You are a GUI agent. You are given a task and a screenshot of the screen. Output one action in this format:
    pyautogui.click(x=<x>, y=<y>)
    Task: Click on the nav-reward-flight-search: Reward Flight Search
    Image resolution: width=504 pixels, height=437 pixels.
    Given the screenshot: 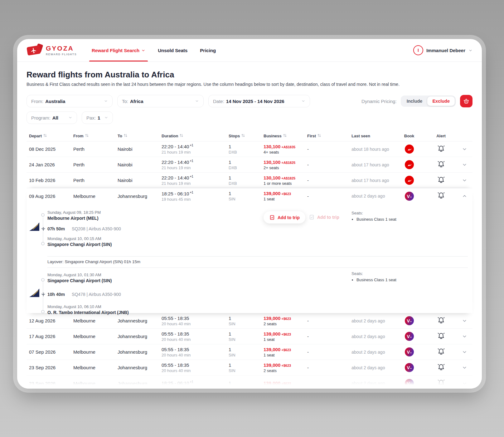 What is the action you would take?
    pyautogui.click(x=119, y=50)
    